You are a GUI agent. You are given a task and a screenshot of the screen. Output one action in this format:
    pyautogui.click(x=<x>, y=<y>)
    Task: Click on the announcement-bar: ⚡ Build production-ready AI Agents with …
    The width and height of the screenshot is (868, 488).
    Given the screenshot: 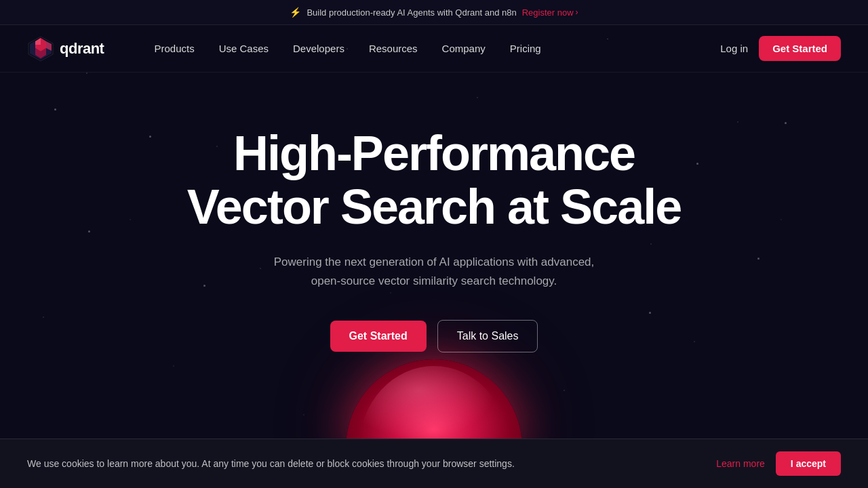 What is the action you would take?
    pyautogui.click(x=434, y=12)
    